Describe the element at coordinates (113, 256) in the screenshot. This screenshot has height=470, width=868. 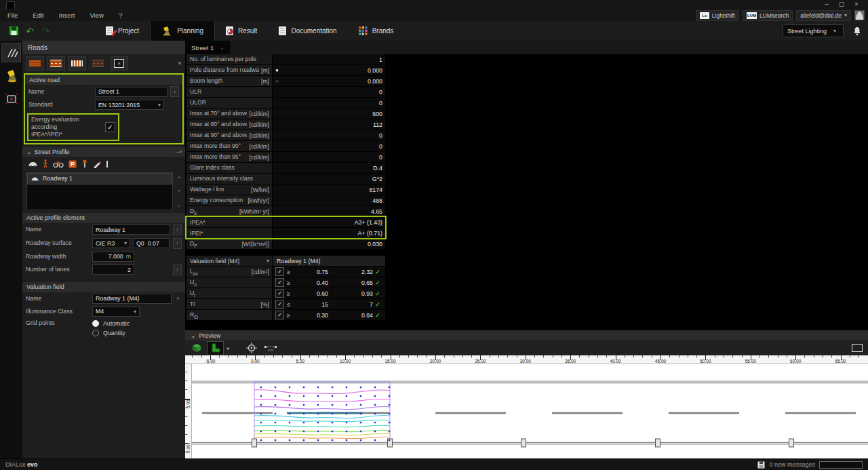
I see `roadway-width-input: 7.000 m` at that location.